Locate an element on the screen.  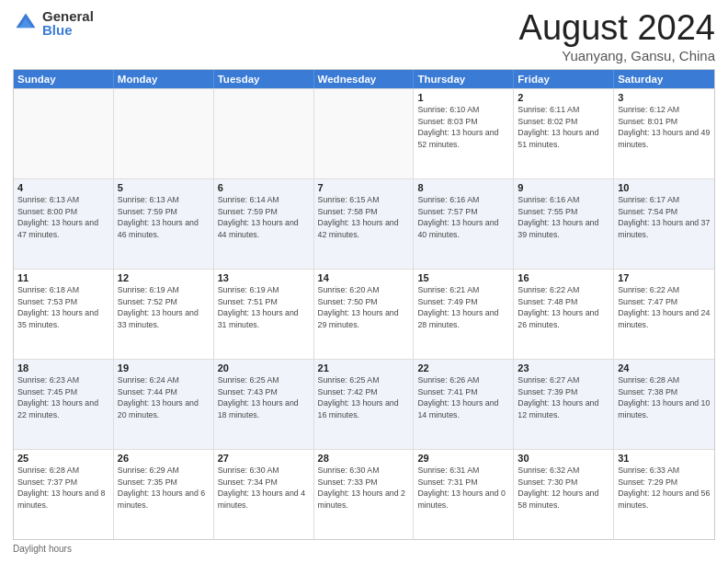
location: Yuanyang, Gansu, China is located at coordinates (618, 55).